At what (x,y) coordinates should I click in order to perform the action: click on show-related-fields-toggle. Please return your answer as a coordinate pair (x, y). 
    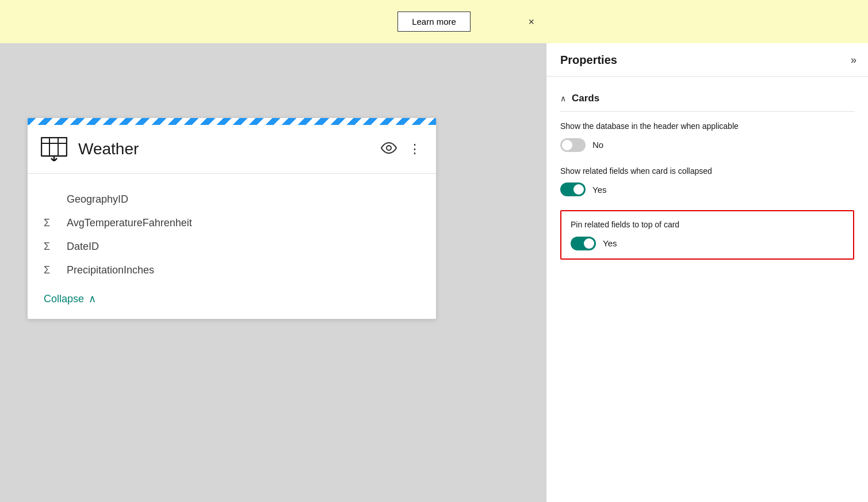
    Looking at the image, I should click on (573, 189).